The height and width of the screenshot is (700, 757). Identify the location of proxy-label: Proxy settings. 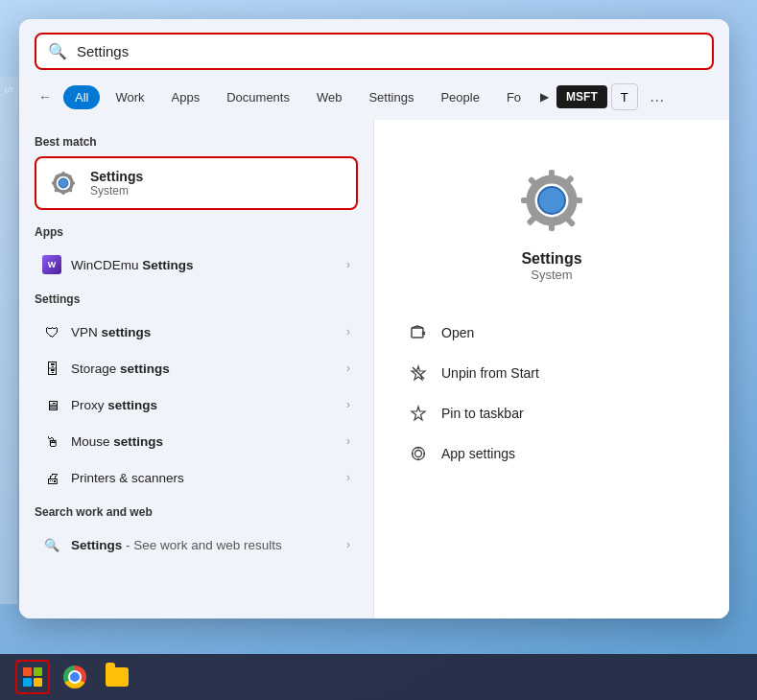
(203, 405).